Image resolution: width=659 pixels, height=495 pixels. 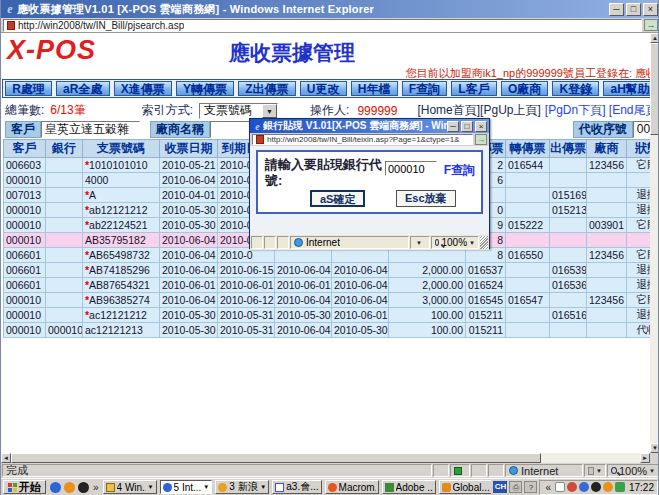 What do you see at coordinates (654, 38) in the screenshot?
I see `scroll-up-icon: ▲` at bounding box center [654, 38].